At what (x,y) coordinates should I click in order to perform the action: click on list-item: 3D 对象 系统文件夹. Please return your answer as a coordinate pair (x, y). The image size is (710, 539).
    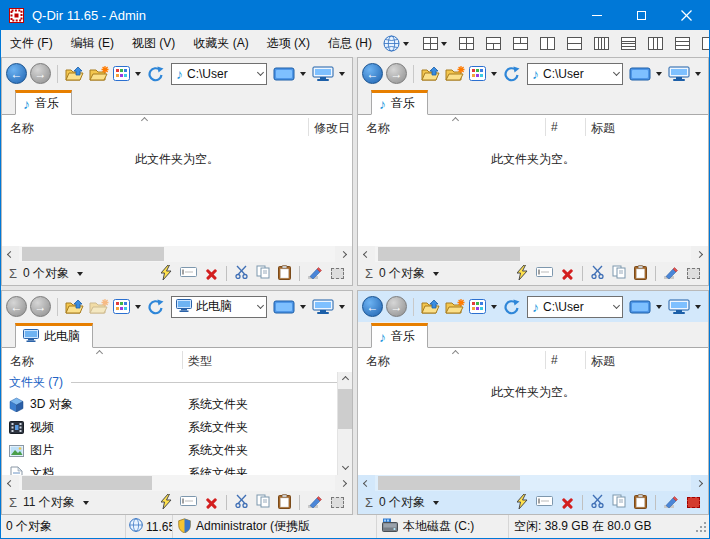
    Looking at the image, I should click on (177, 404).